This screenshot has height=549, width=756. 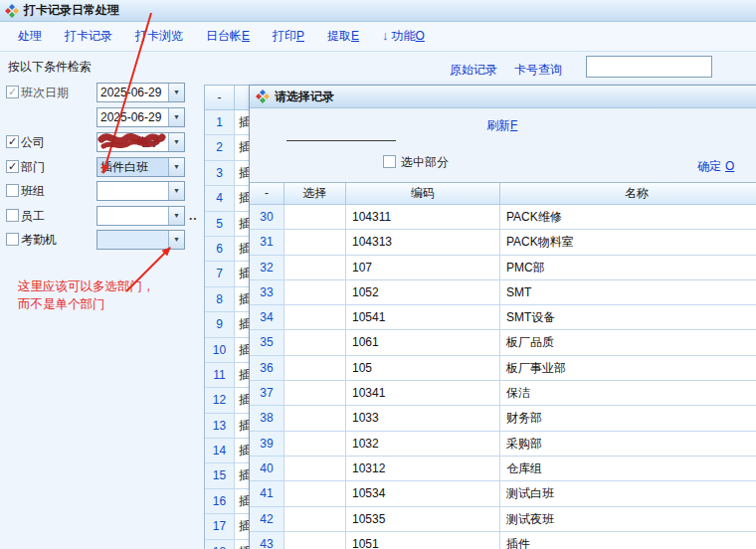 I want to click on row-number-cell: 43, so click(x=267, y=541).